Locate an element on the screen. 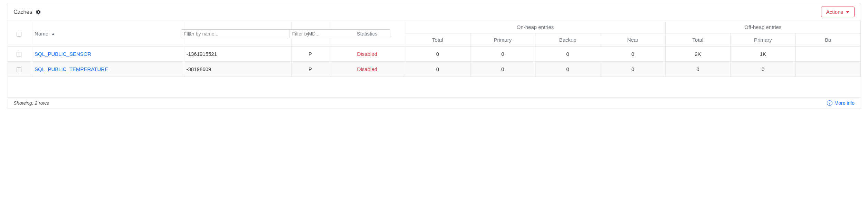 The image size is (868, 213). cache-name-link: SQL_PUBLIC_SENSOR is located at coordinates (63, 54).